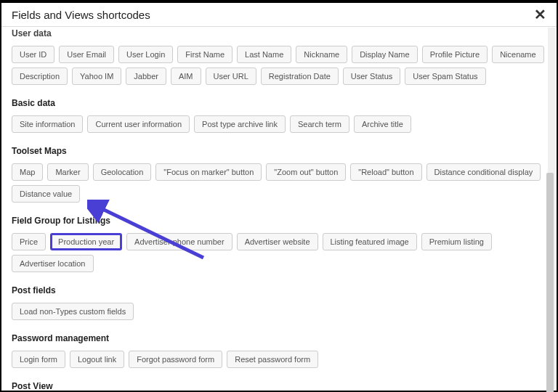 This screenshot has height=392, width=558. Describe the element at coordinates (279, 311) in the screenshot. I see `postfields-row: Load non-Types custom fields` at that location.